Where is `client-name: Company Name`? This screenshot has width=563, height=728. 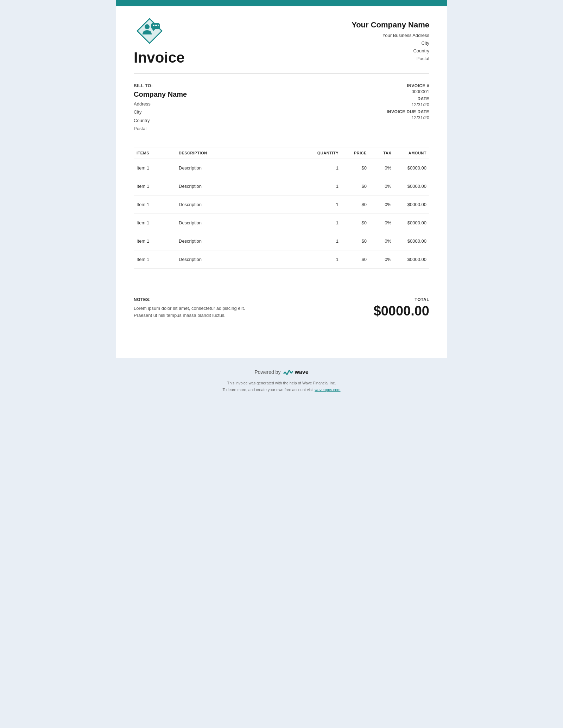 client-name: Company Name is located at coordinates (243, 94).